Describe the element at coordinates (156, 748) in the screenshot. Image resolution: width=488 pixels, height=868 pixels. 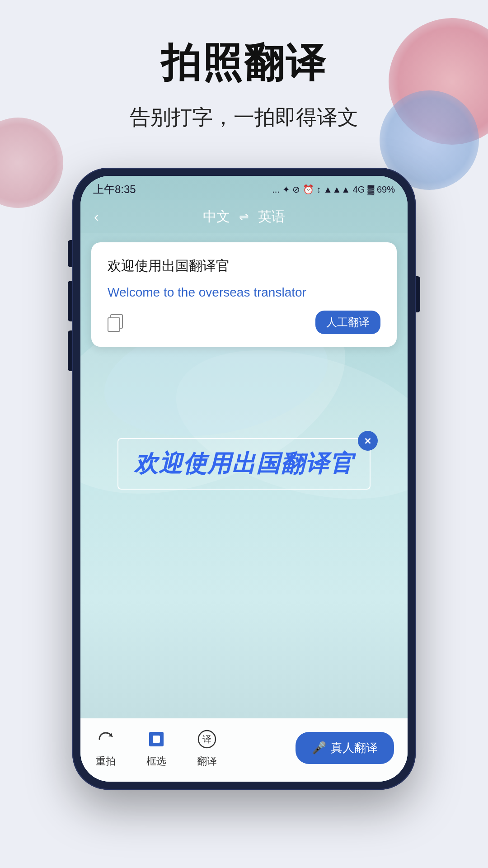
I see `toolbar-actions: 重拍 框选` at that location.